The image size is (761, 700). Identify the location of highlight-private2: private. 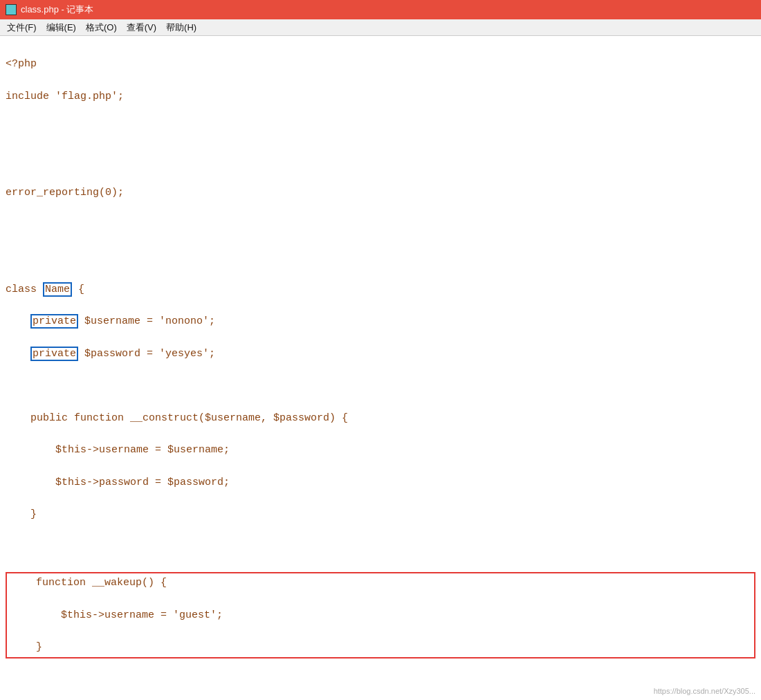
(54, 354).